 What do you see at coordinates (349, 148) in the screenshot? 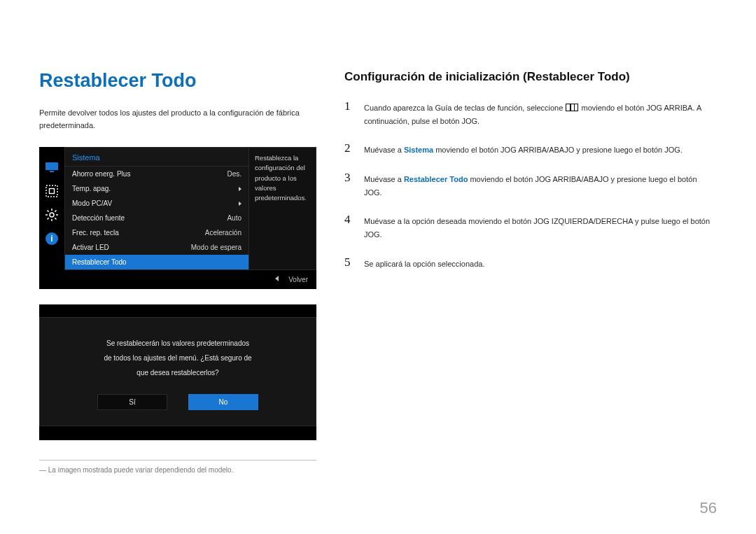
I see `step-number: 2` at bounding box center [349, 148].